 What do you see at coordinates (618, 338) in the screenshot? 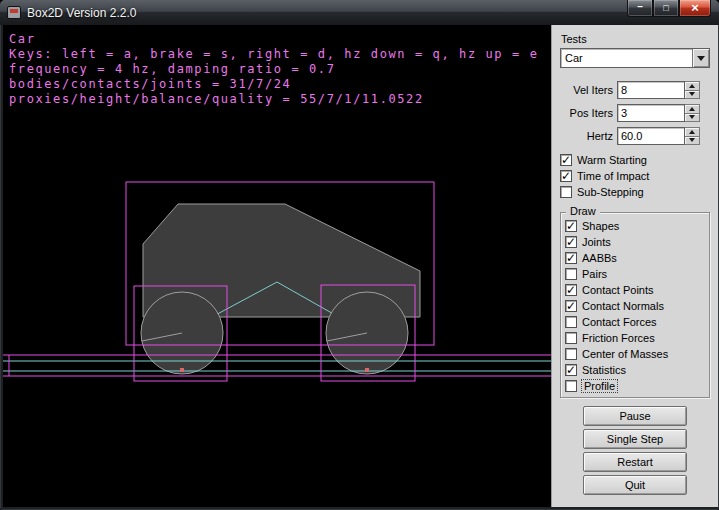
I see `checkbox-label: Friction Forces` at bounding box center [618, 338].